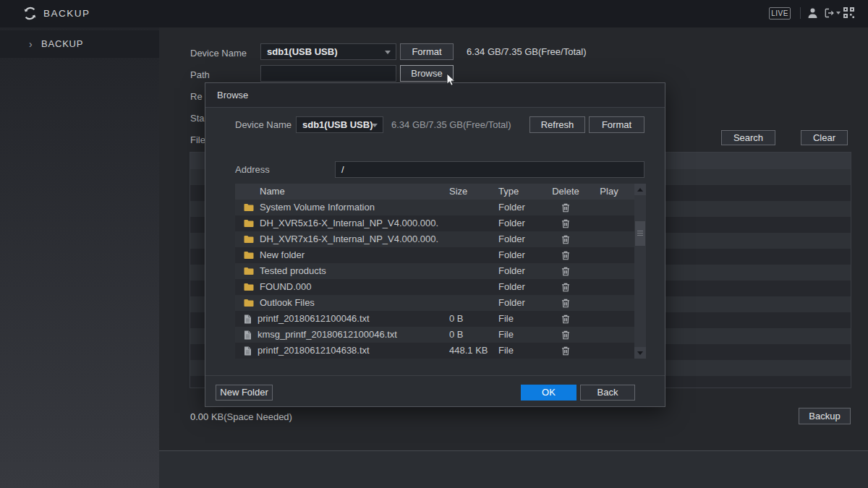 The width and height of the screenshot is (868, 488). What do you see at coordinates (242, 416) in the screenshot?
I see `space-needed-text: 0.00 KB(Space Needed)` at bounding box center [242, 416].